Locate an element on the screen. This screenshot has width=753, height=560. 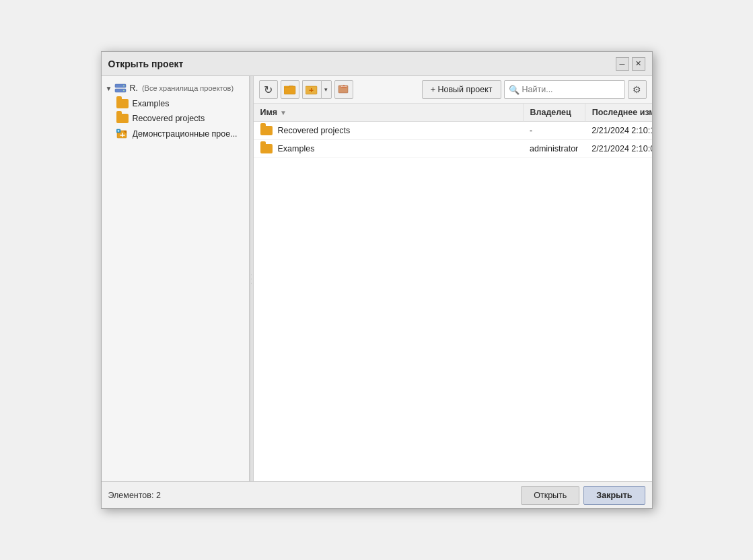
table-row: Recovered projects - 2/21/2024 2:10:15 P… is located at coordinates (453, 131).